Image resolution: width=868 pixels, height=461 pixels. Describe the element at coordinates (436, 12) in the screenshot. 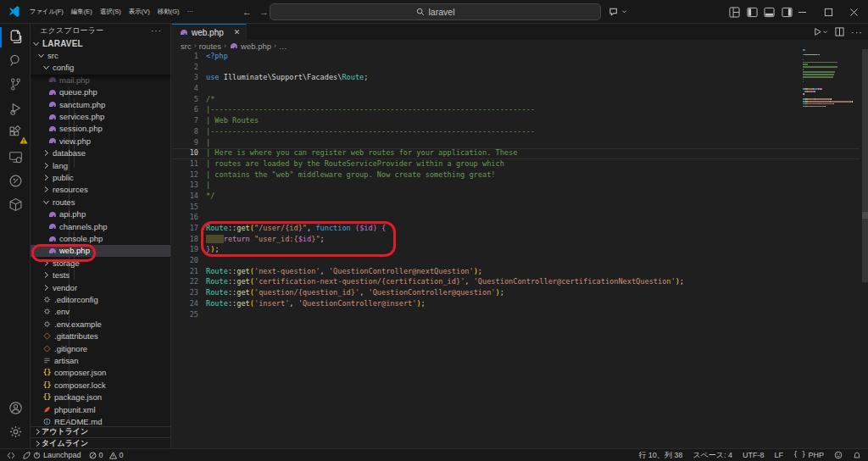

I see `command-center-search: laravel` at that location.